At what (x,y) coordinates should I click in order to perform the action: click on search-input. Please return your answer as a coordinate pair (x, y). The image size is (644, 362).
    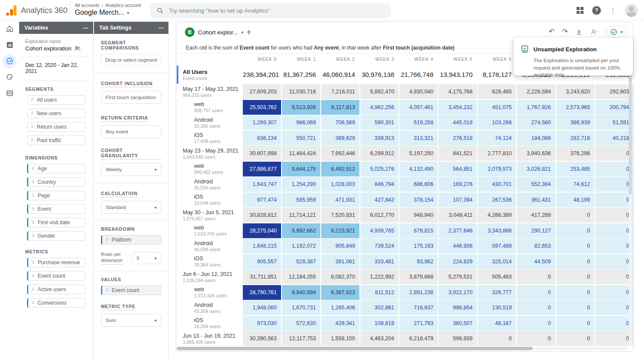
    Looking at the image, I should click on (277, 10).